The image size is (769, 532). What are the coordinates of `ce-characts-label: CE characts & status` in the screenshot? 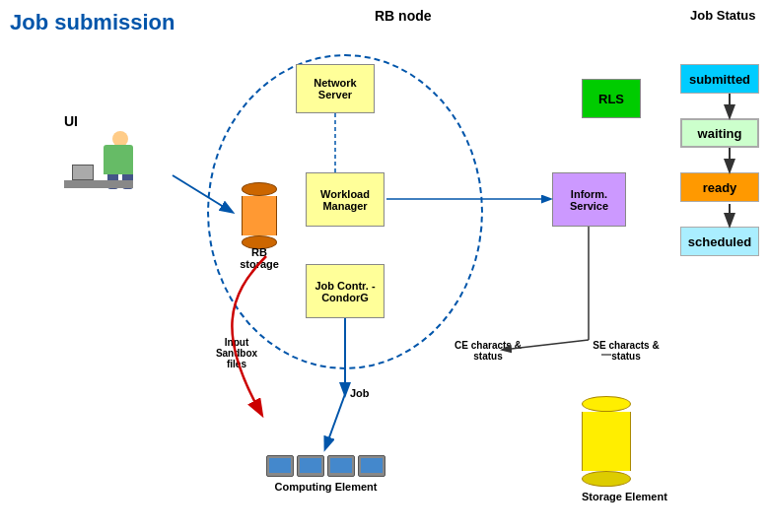 It's located at (488, 351).